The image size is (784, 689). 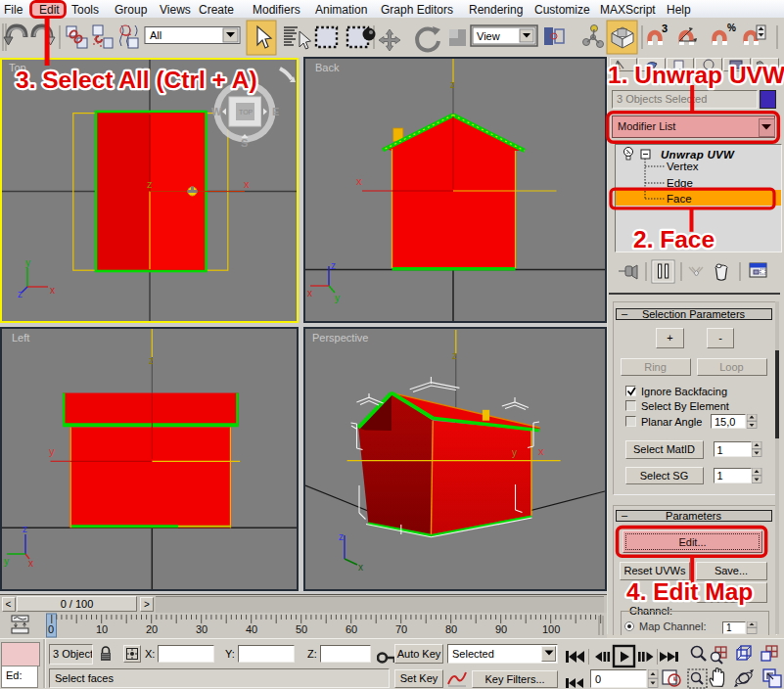 I want to click on svg-text: 3, so click(x=665, y=28).